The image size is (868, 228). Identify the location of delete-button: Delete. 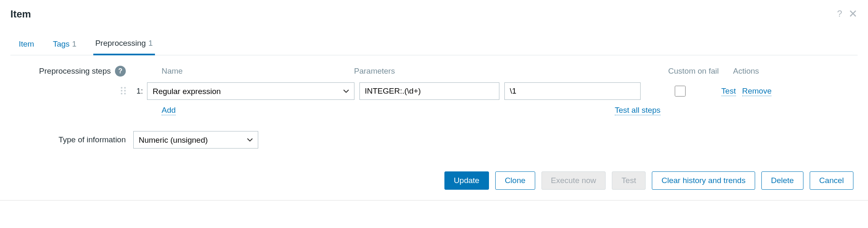
(782, 181).